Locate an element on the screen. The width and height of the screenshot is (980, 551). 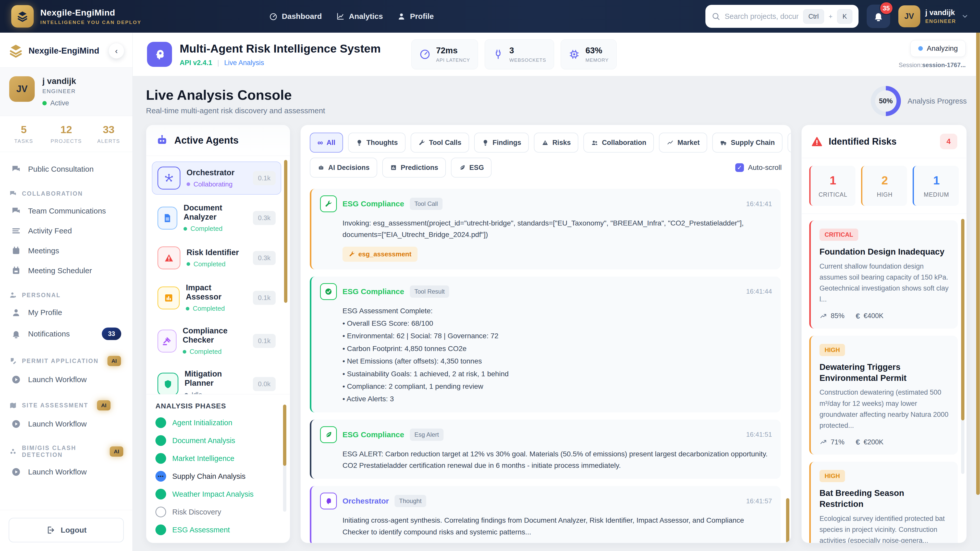
summary-critical: 1 CRITICAL is located at coordinates (832, 186).